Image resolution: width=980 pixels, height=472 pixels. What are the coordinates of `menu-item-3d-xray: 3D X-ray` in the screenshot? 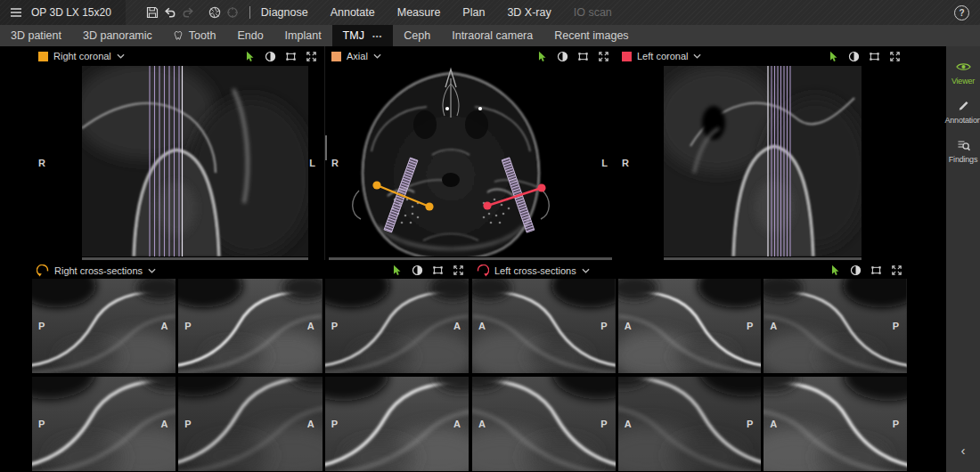 It's located at (529, 12).